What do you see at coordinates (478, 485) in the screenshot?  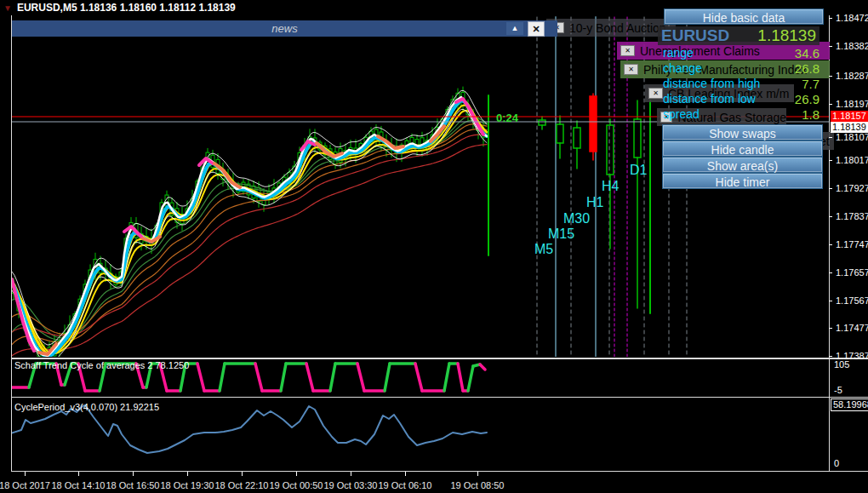 I see `time-axis-label: 19 Oct 08:50` at bounding box center [478, 485].